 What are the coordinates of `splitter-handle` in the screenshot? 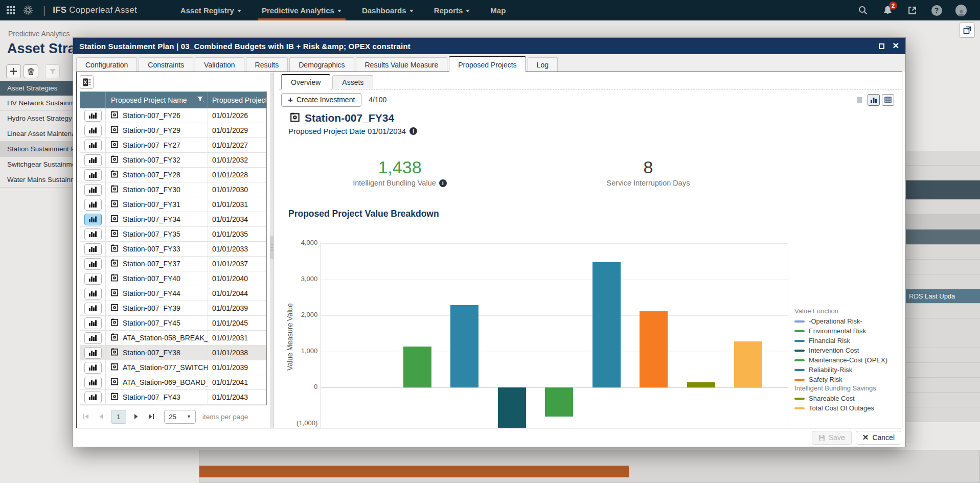 It's located at (272, 247).